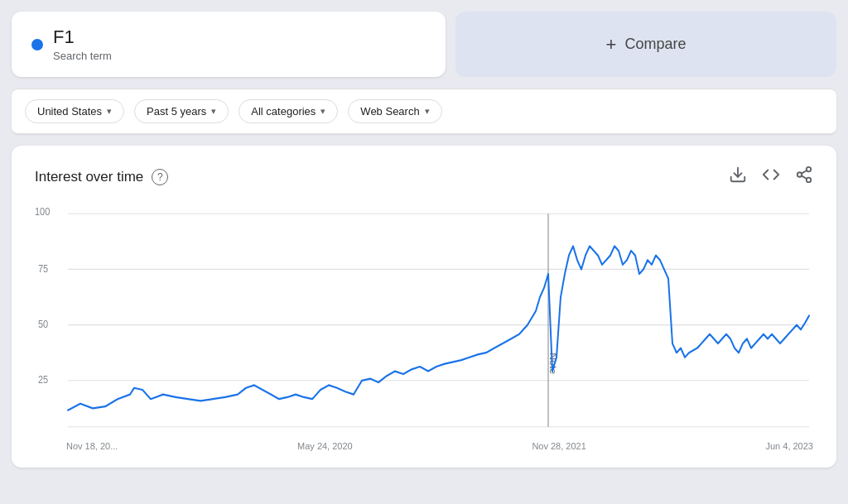 The image size is (848, 504). I want to click on compare-label: Compare, so click(655, 45).